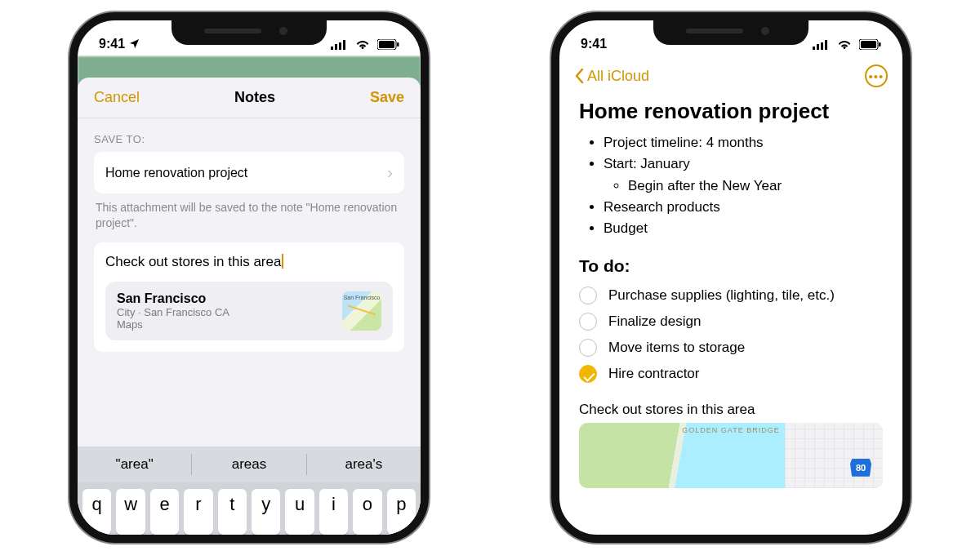 Image resolution: width=980 pixels, height=551 pixels. I want to click on saveto-label: SAVE TO:, so click(249, 139).